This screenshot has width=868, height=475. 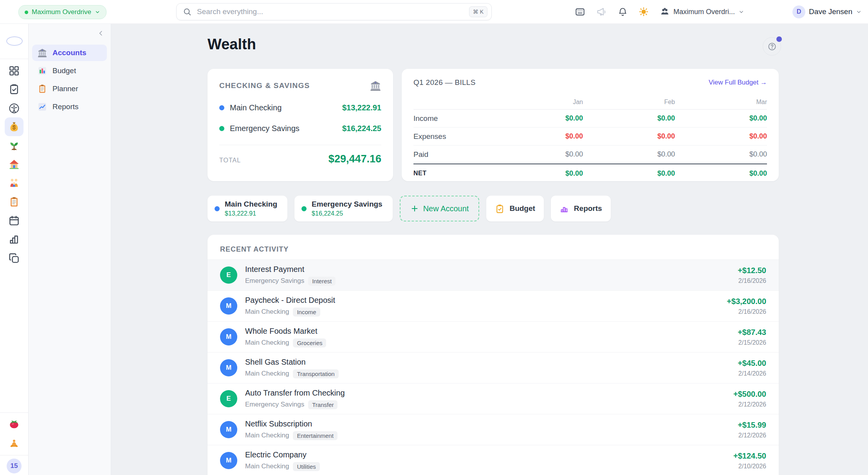 I want to click on rail-tasks-clipboard-icon, so click(x=14, y=89).